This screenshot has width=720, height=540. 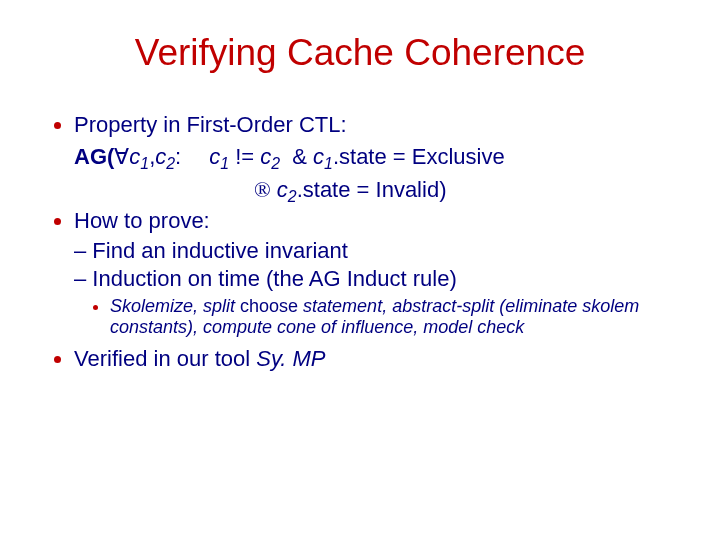 I want to click on bullet-property: Property in First-Order CTL:, so click(x=377, y=125).